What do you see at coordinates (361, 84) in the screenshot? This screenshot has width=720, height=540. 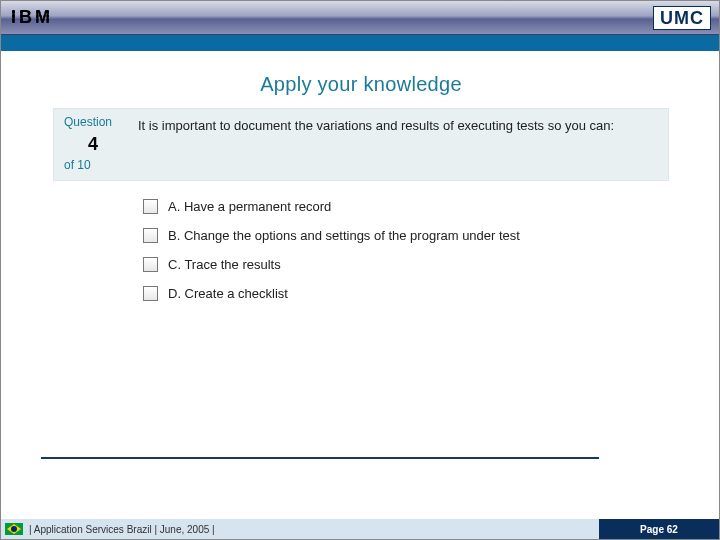 I see `page-title: Apply your knowledge` at bounding box center [361, 84].